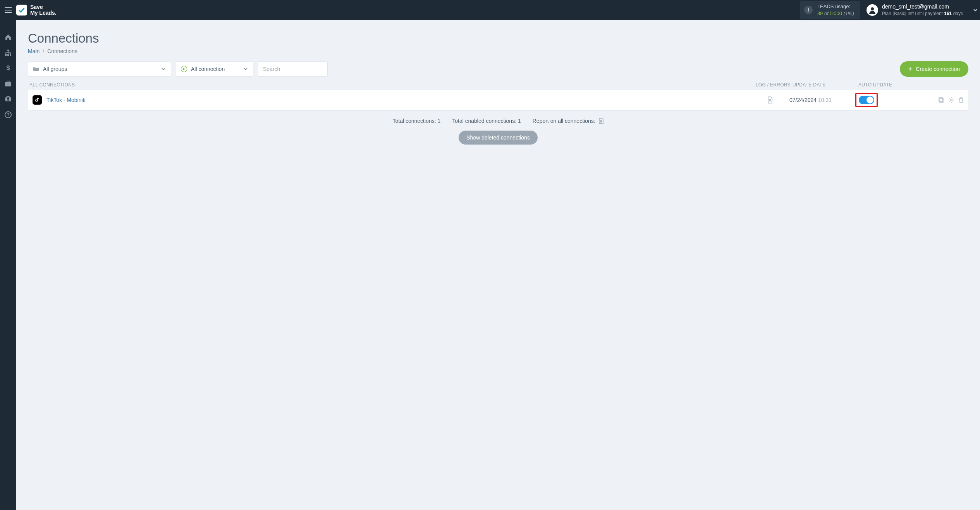 The height and width of the screenshot is (510, 980). I want to click on groups-select-label: All groups, so click(102, 69).